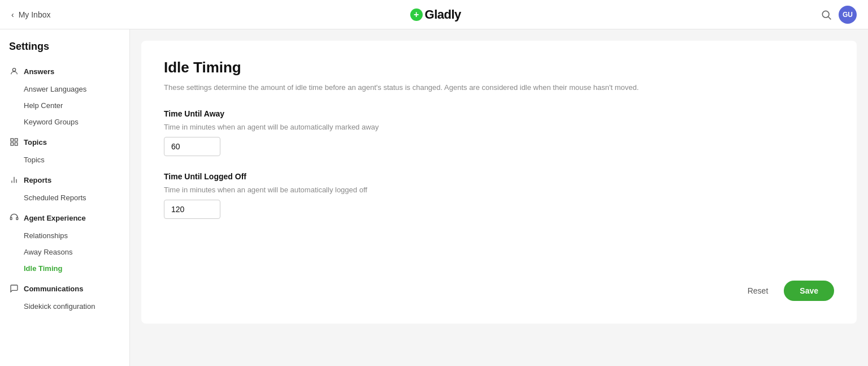 The height and width of the screenshot is (366, 868). I want to click on card-footer: Reset Save, so click(499, 279).